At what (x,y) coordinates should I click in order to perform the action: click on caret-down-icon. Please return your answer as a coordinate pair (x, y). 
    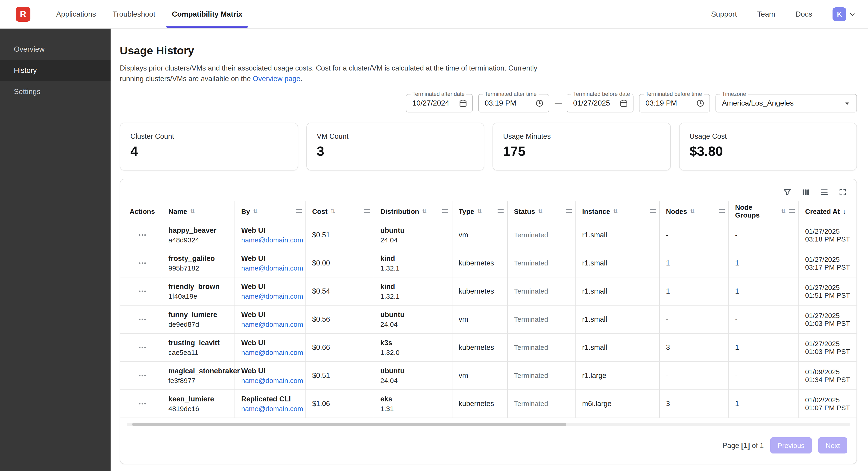
    Looking at the image, I should click on (847, 103).